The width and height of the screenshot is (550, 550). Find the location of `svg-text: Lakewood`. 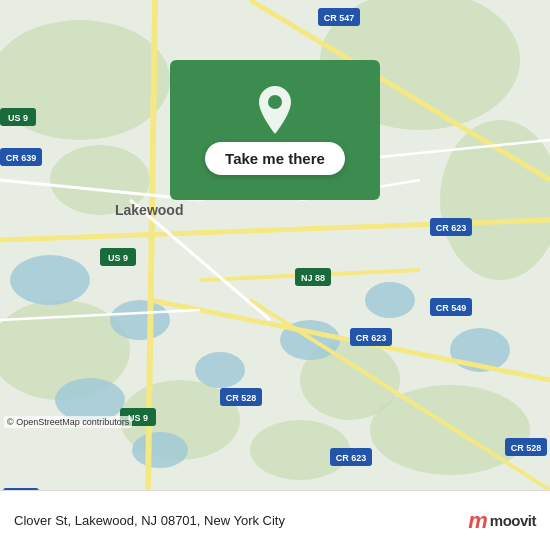

svg-text: Lakewood is located at coordinates (149, 210).